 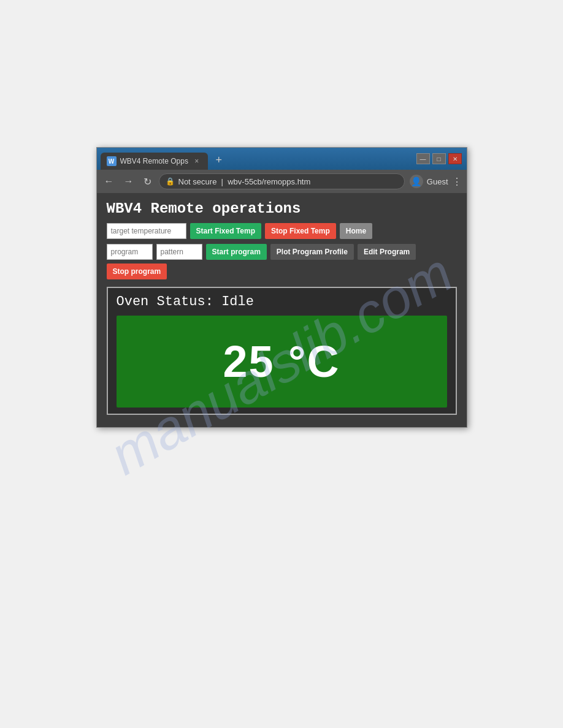 I want to click on address-bar-input: 🔒 Not secure | wbv-55cb/remopps.htm, so click(x=282, y=181).